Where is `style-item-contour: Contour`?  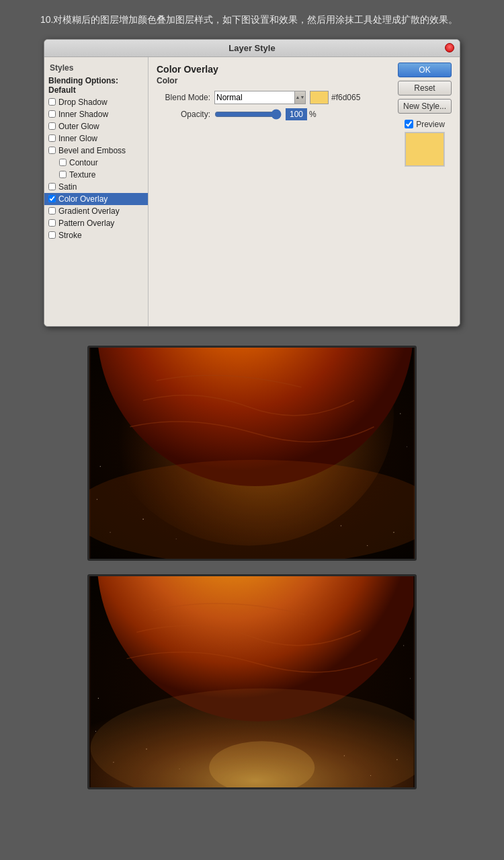
style-item-contour: Contour is located at coordinates (96, 163).